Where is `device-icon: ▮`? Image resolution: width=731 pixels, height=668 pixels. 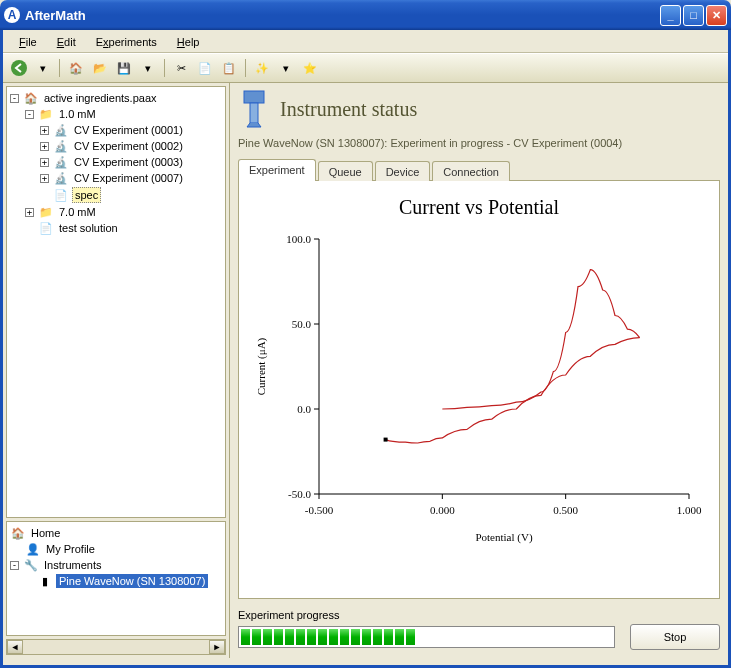
device-icon: ▮ is located at coordinates (45, 581).